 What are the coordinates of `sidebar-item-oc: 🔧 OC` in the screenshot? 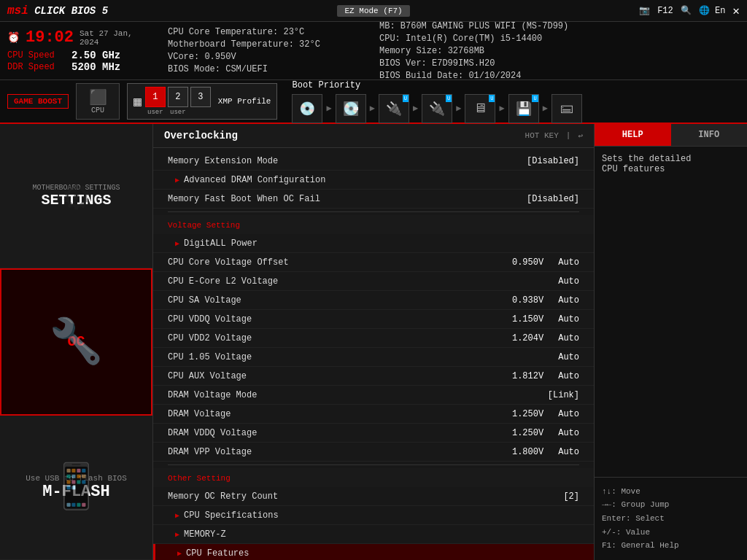 It's located at (76, 341).